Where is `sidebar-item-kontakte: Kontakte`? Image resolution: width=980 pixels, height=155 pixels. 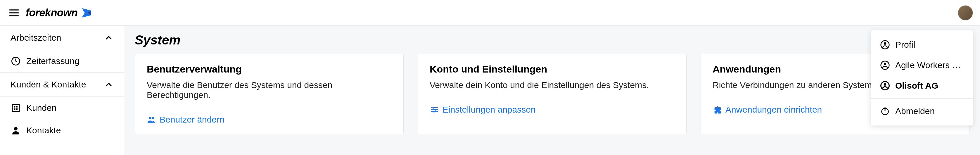 sidebar-item-kontakte: Kontakte is located at coordinates (62, 130).